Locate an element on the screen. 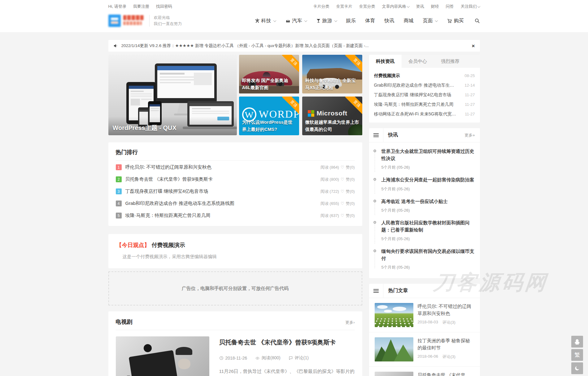 The image size is (588, 376). nav-item-entertainment: 娱乐 is located at coordinates (351, 21).